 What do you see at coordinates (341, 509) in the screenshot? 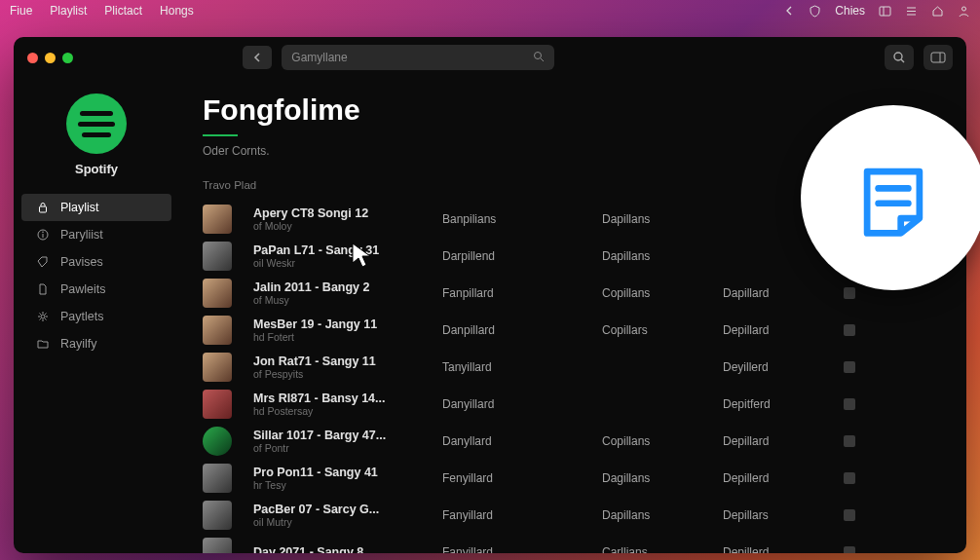
I see `track-name: PacBer 07 - Sarcy G...` at bounding box center [341, 509].